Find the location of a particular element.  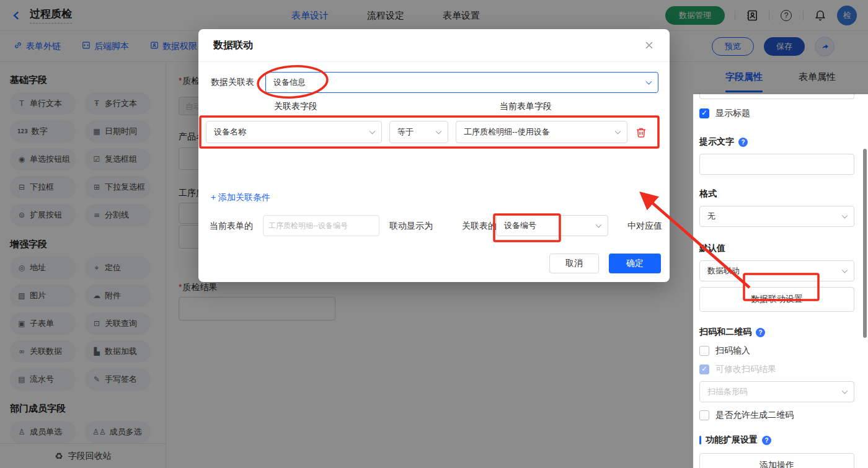

qr-allow-checkbox is located at coordinates (704, 415).